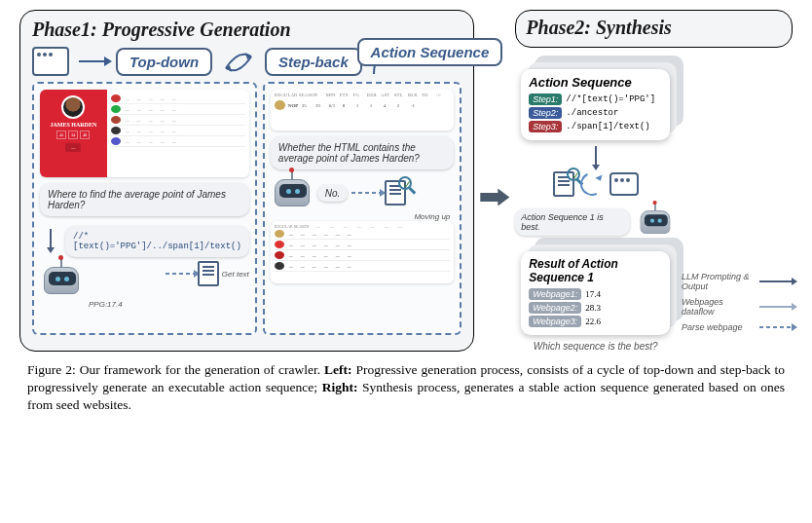  What do you see at coordinates (208, 274) in the screenshot?
I see `document-icon` at bounding box center [208, 274].